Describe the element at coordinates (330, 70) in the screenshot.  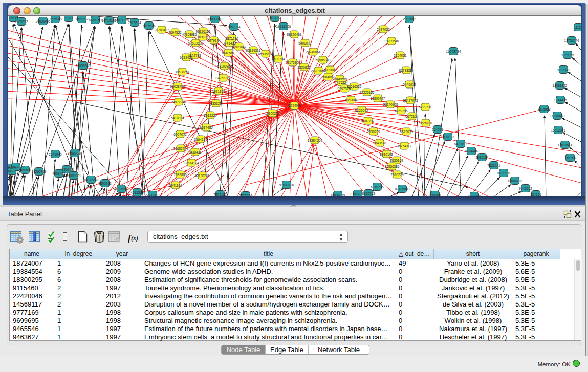
I see `svg-text: 2839607` at that location.